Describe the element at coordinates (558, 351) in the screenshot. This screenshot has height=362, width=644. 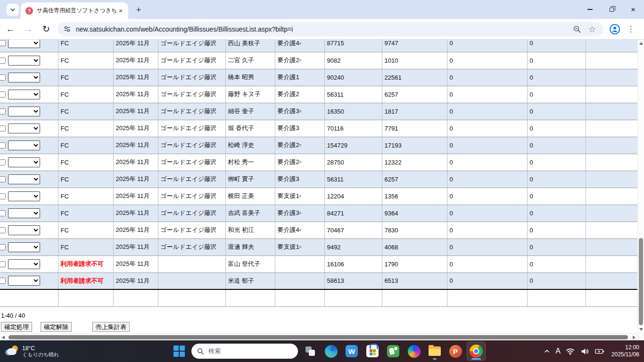
I see `ime-indicator: A` at that location.